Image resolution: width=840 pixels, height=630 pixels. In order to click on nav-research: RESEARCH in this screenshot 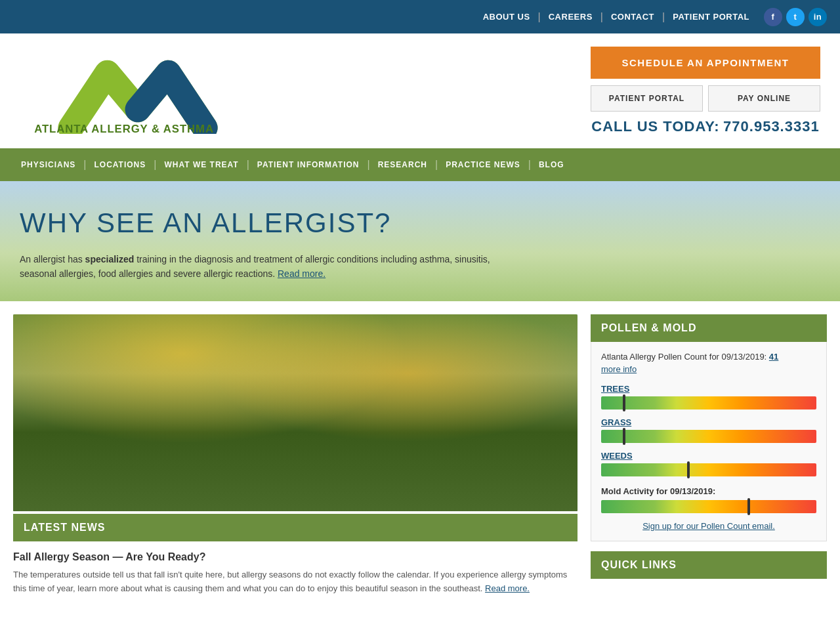, I will do `click(403, 165)`.